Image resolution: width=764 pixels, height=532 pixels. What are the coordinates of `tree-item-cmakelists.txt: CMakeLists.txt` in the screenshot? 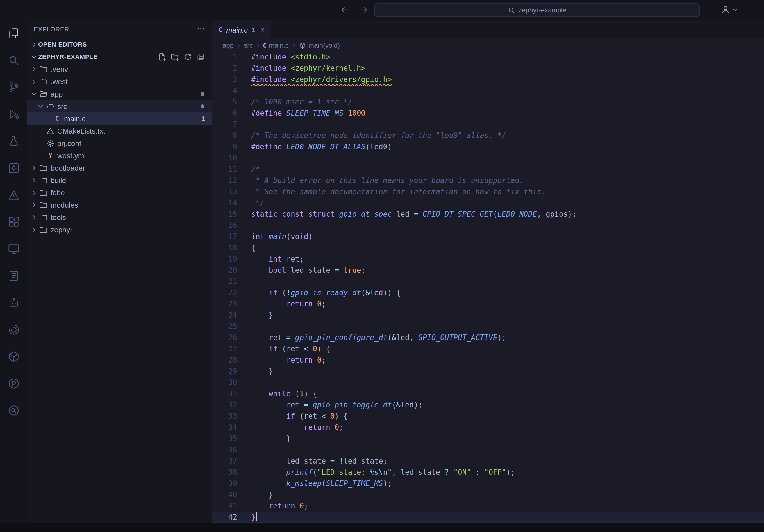 It's located at (120, 131).